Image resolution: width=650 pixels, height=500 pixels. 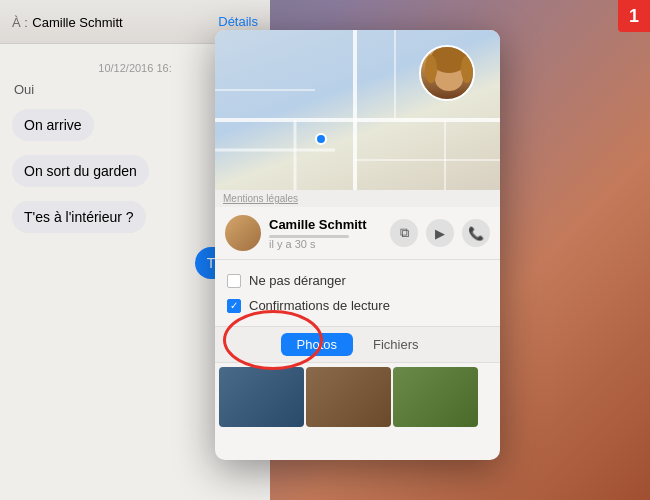 What do you see at coordinates (358, 293) in the screenshot?
I see `options-section: Ne pas déranger Confirmations de lecture` at bounding box center [358, 293].